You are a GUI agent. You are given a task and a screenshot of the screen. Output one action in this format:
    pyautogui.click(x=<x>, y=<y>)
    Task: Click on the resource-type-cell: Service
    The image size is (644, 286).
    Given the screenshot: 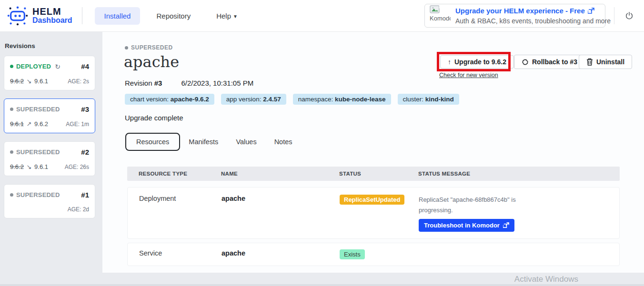 What is the action you would take?
    pyautogui.click(x=180, y=253)
    